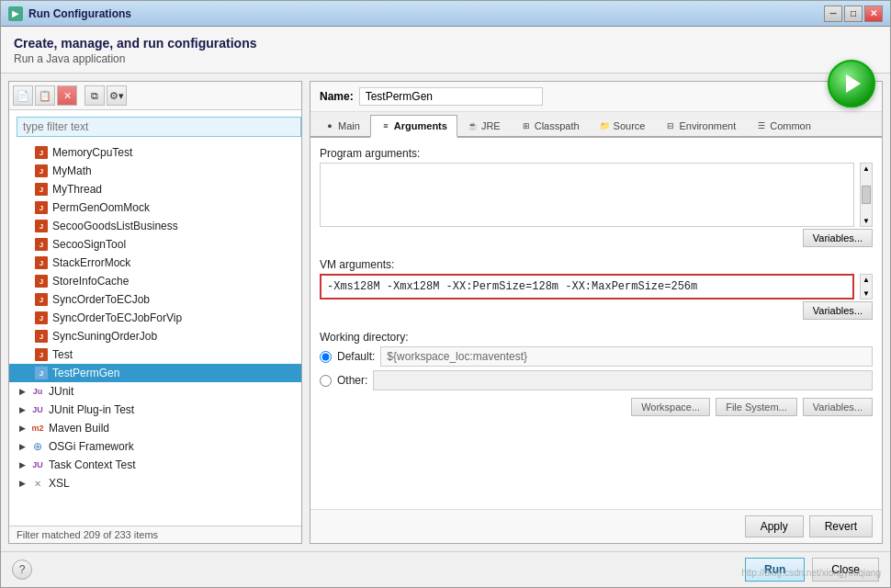 The height and width of the screenshot is (588, 891). What do you see at coordinates (62, 355) in the screenshot?
I see `tree-item-label: Test` at bounding box center [62, 355].